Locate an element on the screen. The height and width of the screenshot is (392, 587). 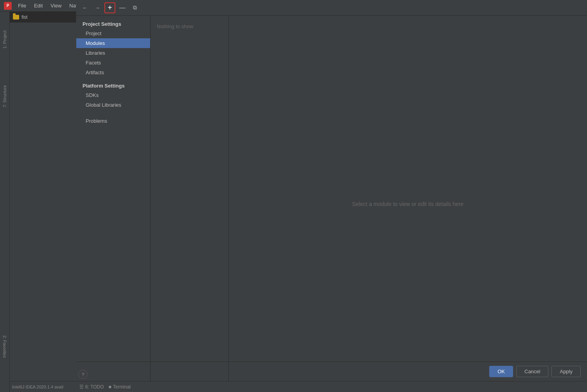
dialog-actions: OK Cancel Apply is located at coordinates (332, 371).